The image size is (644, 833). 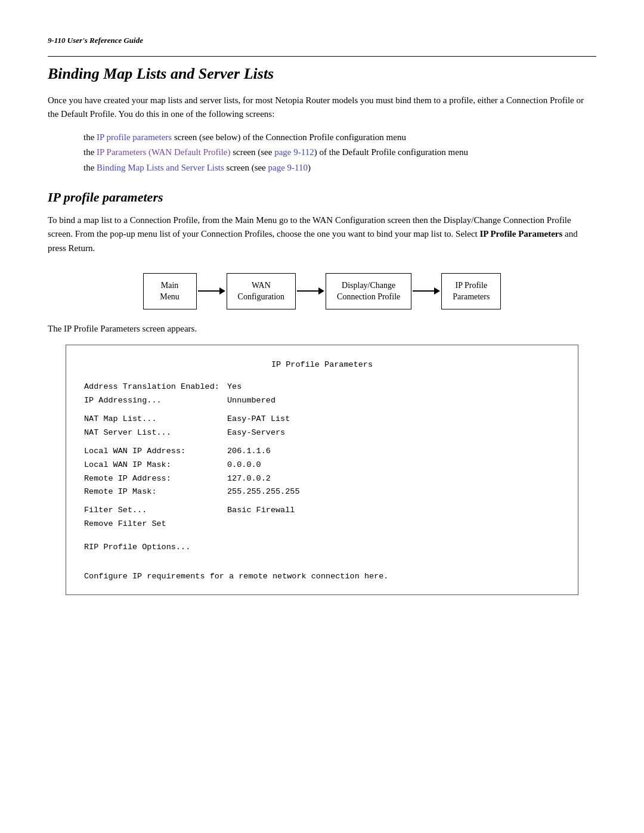 I want to click on terminal-row-nat-map: NAT Map List... Easy-PAT List, so click(x=322, y=420).